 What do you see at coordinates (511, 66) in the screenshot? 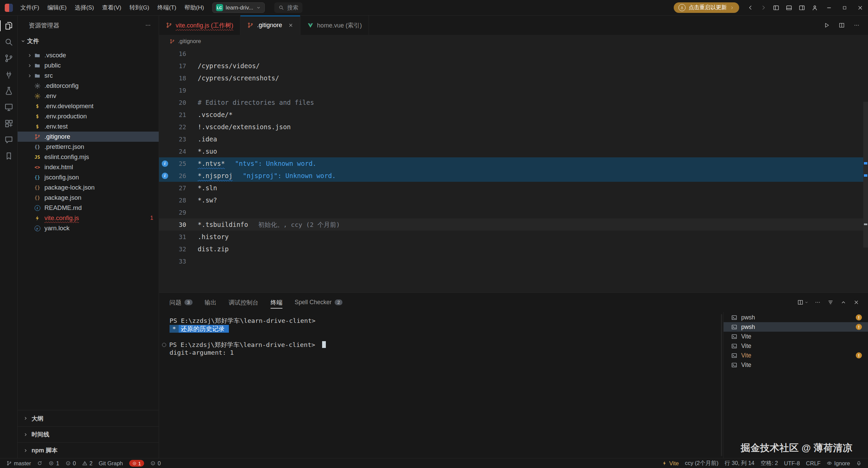
I see `code-line-17: 17/cypress/videos/` at bounding box center [511, 66].